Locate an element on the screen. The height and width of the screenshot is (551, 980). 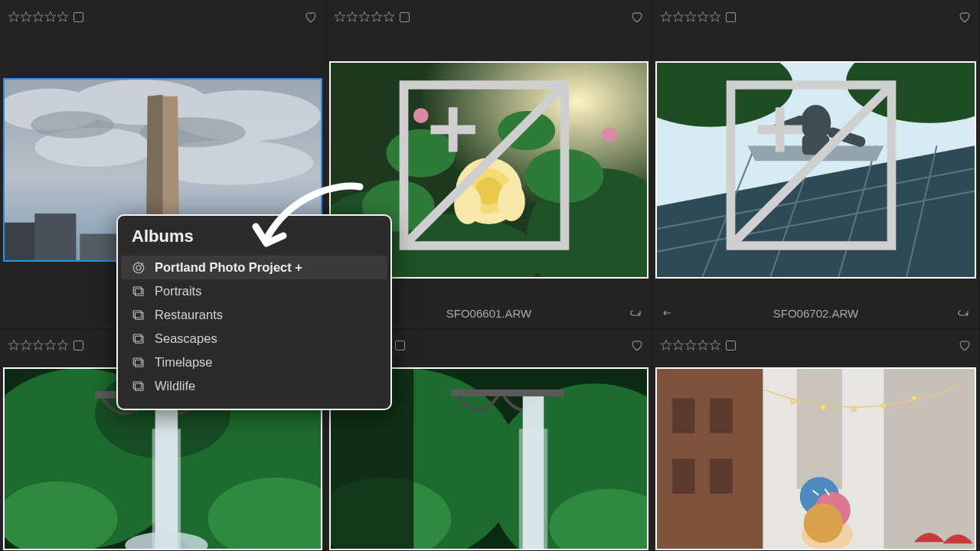
album-label: Wildlife is located at coordinates (175, 386).